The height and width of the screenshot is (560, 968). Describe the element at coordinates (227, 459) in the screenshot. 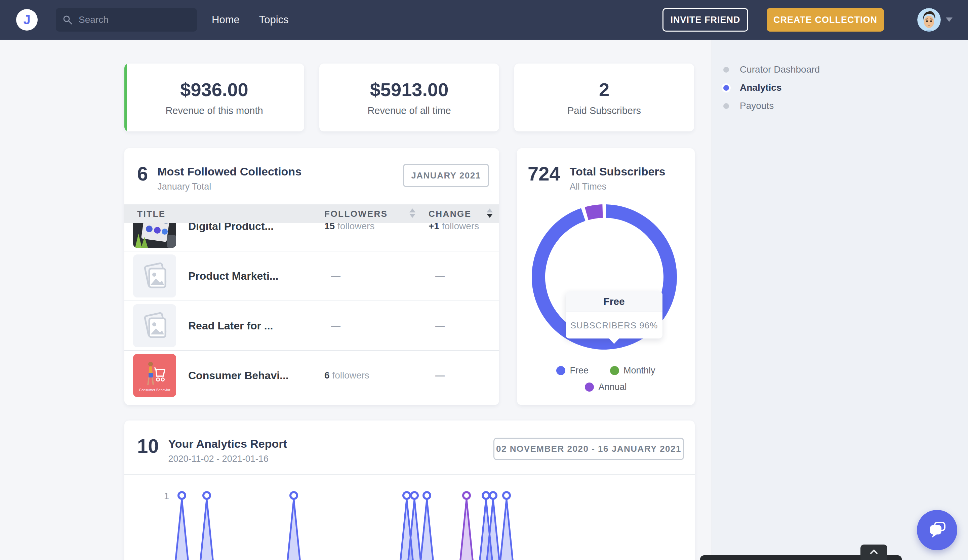

I see `analytics-subtitle: 2020-11-02 - 2021-01-16` at that location.